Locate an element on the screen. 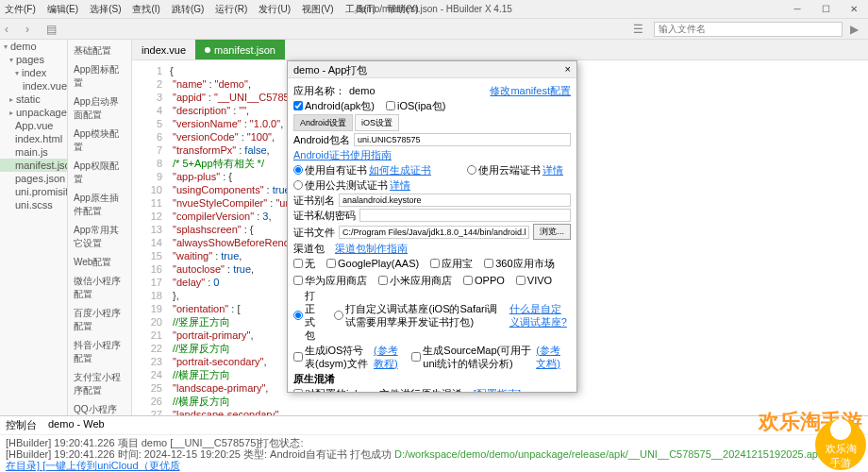 The height and width of the screenshot is (472, 868). radio-custom-base is located at coordinates (339, 315).